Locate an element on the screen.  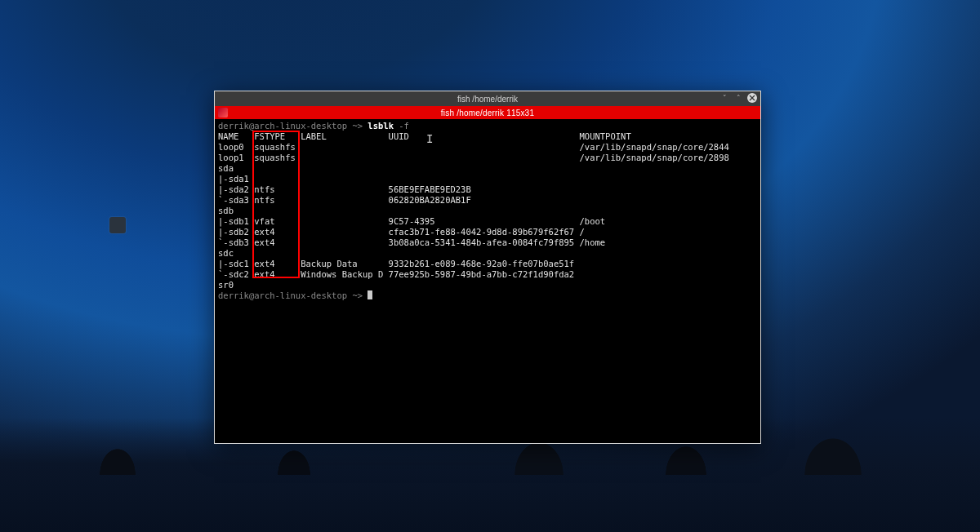
window-maximize-button: ˄ is located at coordinates (738, 98).